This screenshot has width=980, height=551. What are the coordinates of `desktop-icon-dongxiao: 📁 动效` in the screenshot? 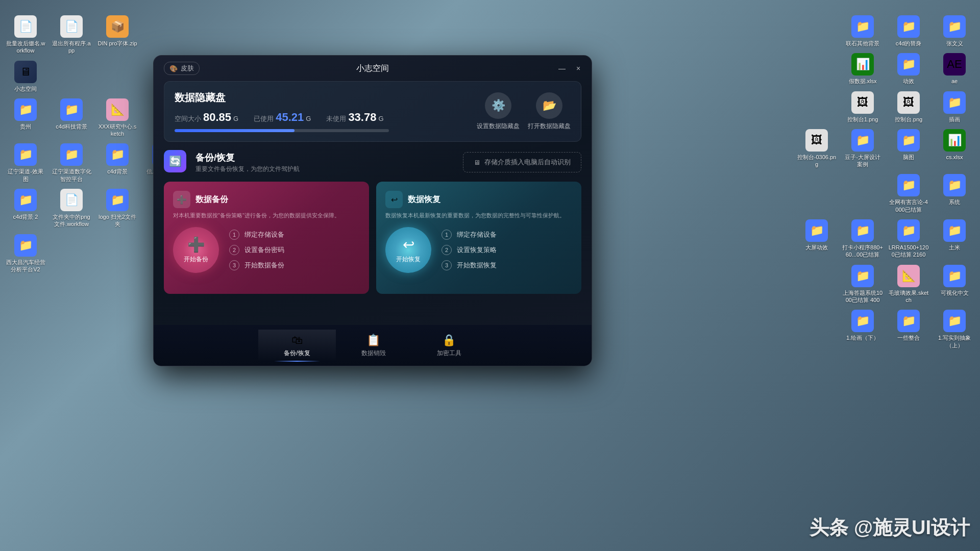 It's located at (909, 69).